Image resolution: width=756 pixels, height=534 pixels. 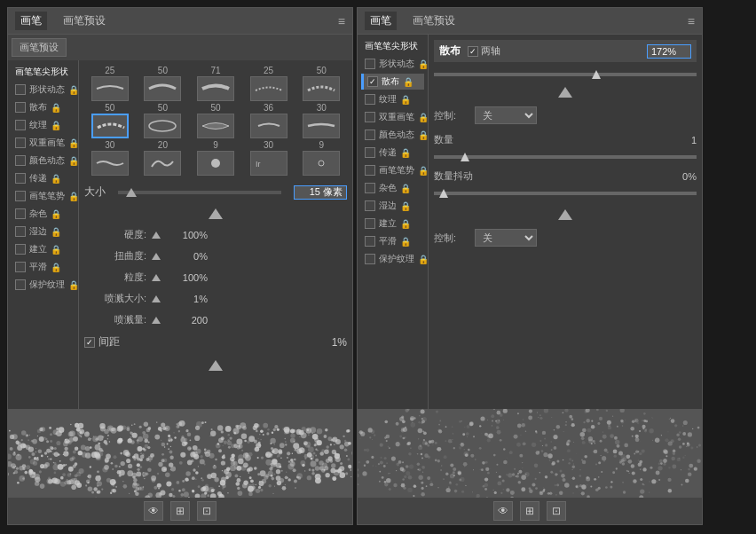 What do you see at coordinates (370, 135) in the screenshot?
I see `right-color-dynamics-checkbox` at bounding box center [370, 135].